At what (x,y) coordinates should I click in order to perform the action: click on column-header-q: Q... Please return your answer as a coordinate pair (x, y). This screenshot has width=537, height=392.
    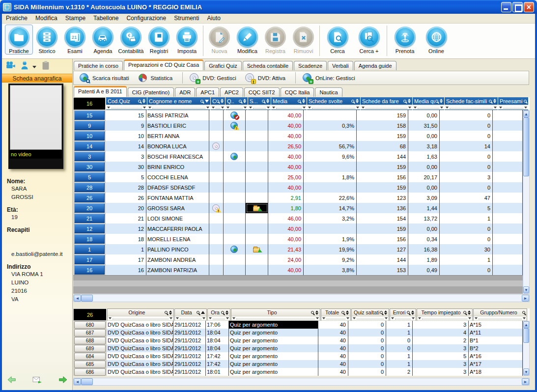
    Looking at the image, I should click on (237, 104).